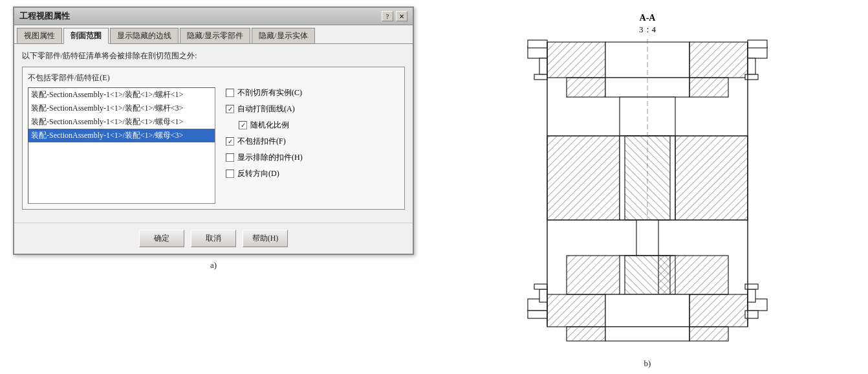 This screenshot has height=374, width=868. Describe the element at coordinates (213, 238) in the screenshot. I see `cancel-button: 取消` at that location.